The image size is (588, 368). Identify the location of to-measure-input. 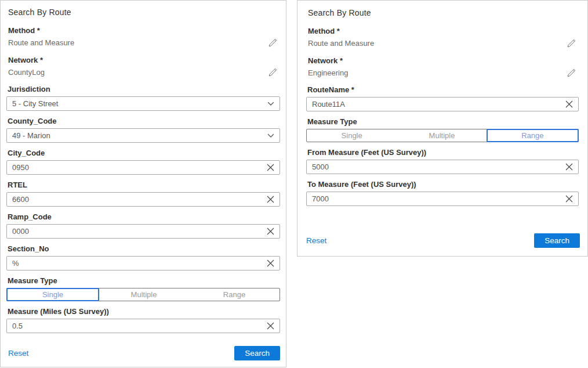
(437, 199).